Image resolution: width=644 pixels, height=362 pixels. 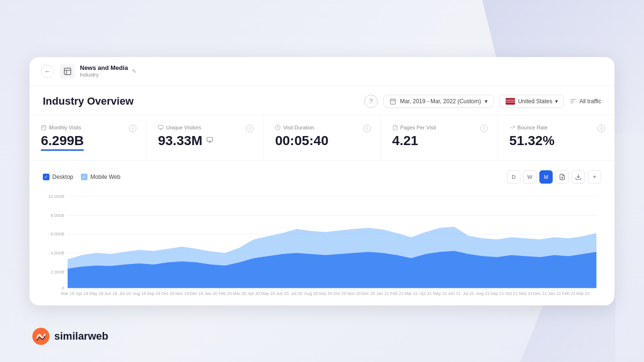 What do you see at coordinates (368, 293) in the screenshot?
I see `svg-text: Dec 20` at bounding box center [368, 293].